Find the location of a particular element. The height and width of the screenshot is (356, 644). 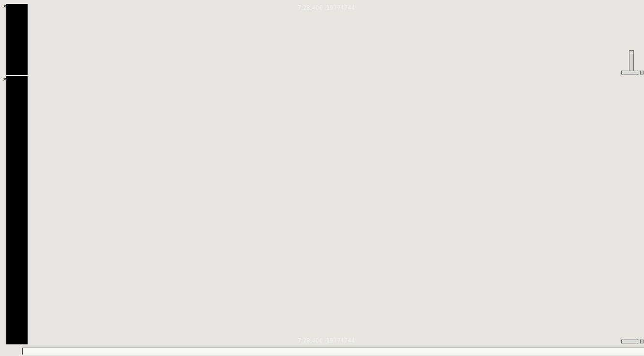

top-frequency-axis is located at coordinates (17, 40).